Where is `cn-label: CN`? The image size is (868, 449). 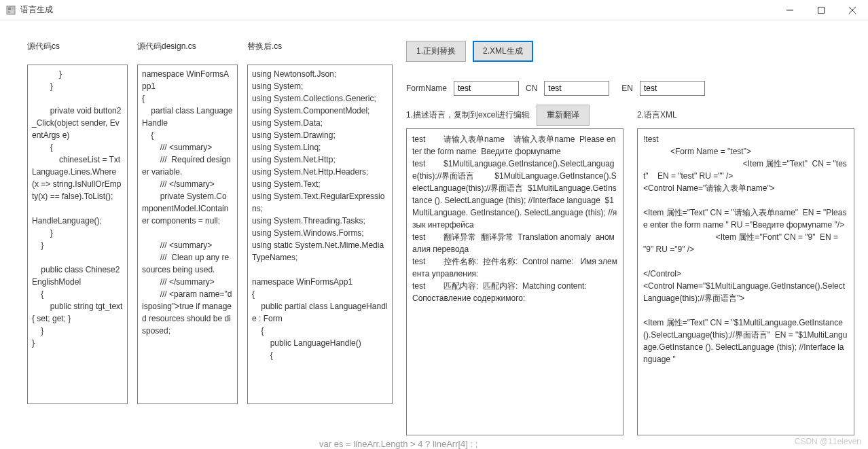
cn-label: CN is located at coordinates (531, 88).